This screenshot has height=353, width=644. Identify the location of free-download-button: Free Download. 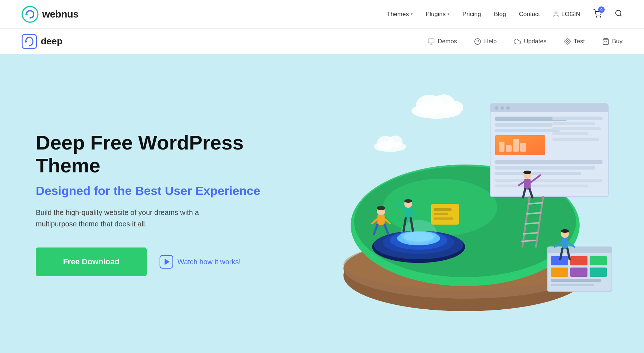
(91, 262).